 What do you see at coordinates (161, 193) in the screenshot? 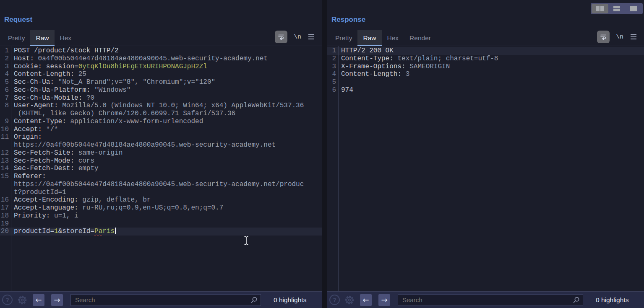
I see `request-editor-row: t?productId=1` at bounding box center [161, 193].